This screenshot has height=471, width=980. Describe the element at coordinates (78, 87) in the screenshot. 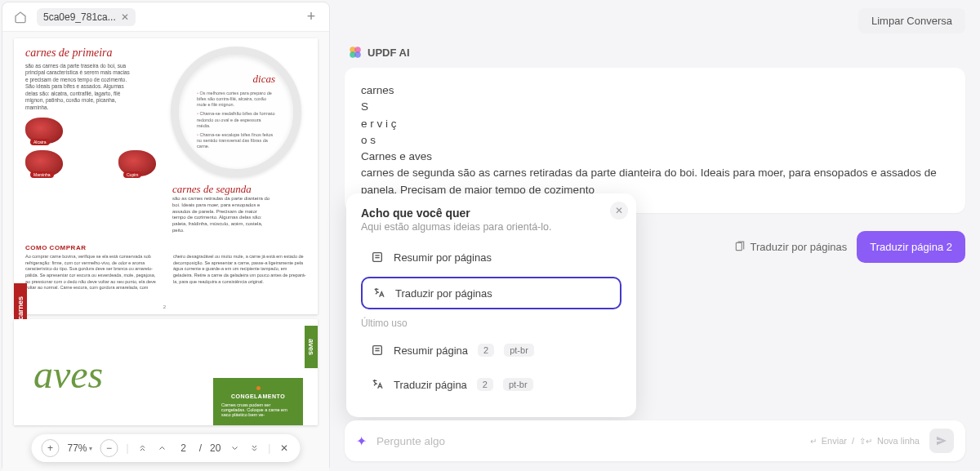

I see `body-carnes-primeira: são as carnes da parte traseira do boi, …` at that location.